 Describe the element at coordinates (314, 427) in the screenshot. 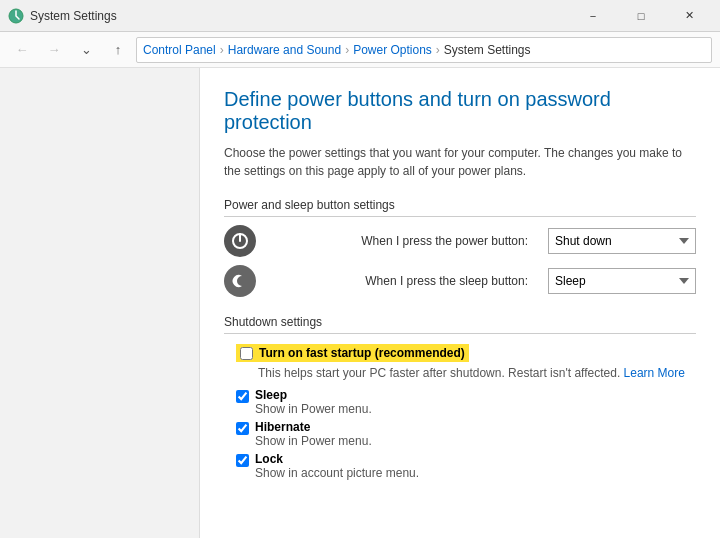

I see `hibernate-label: Hibernate` at that location.